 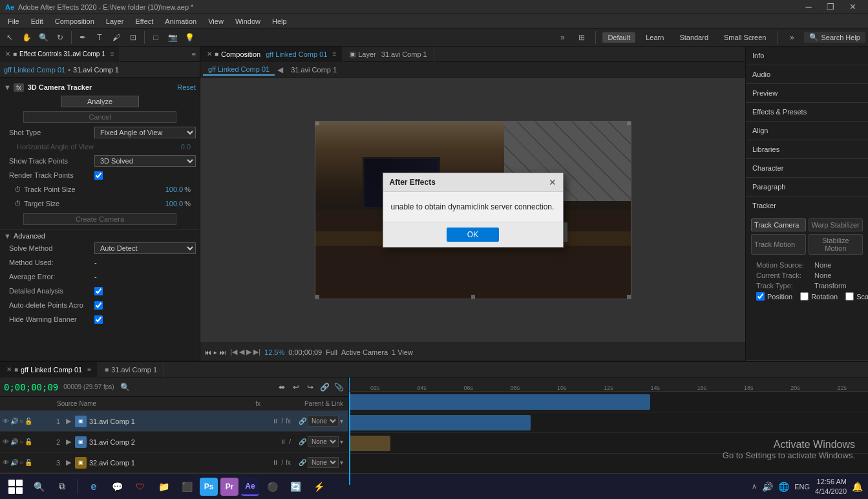 I want to click on warp-stabilizer-button: Warp Stabilizer, so click(x=836, y=225).